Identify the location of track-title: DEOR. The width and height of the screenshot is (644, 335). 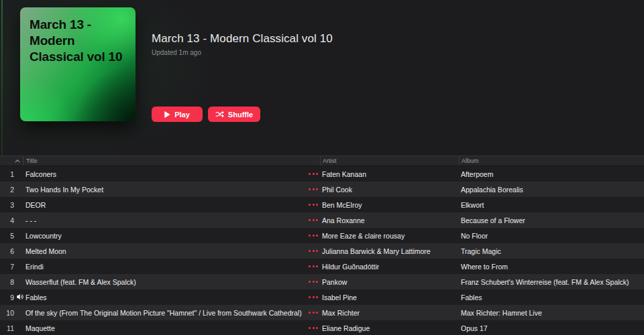
(167, 205).